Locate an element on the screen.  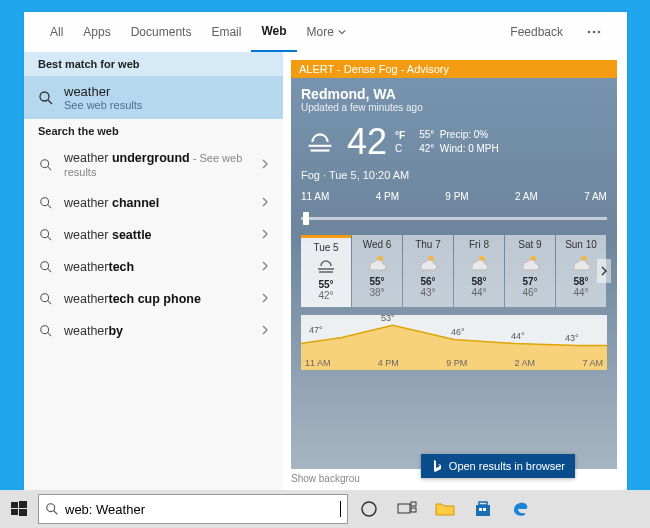
forecast-day: Fri 858°44° is located at coordinates (479, 271).